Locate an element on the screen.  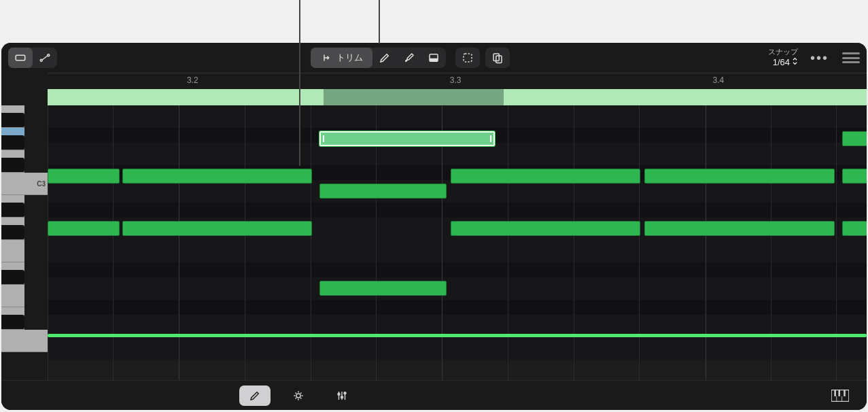
drag-handle is located at coordinates (851, 58).